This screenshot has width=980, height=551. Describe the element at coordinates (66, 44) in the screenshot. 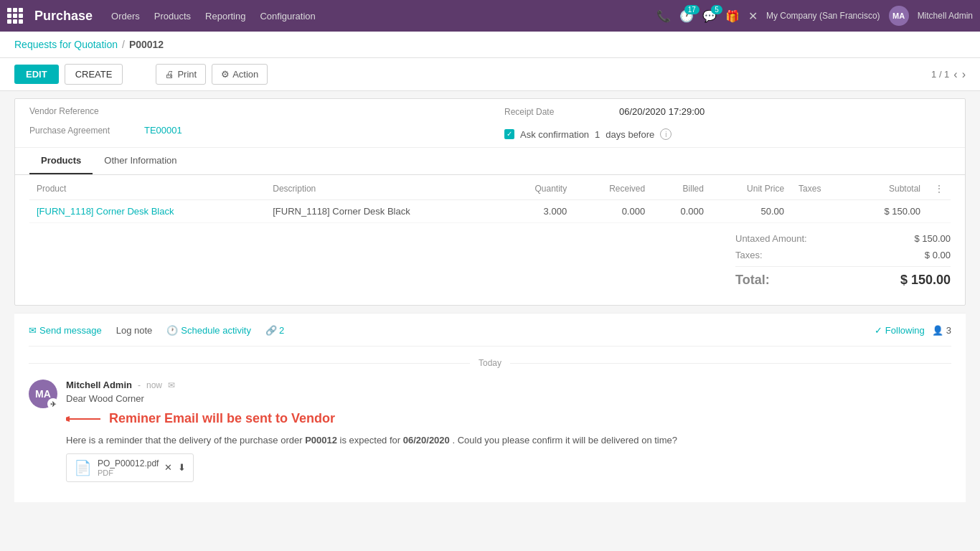

I see `breadcrumb-parent: Requests for Quotation` at that location.